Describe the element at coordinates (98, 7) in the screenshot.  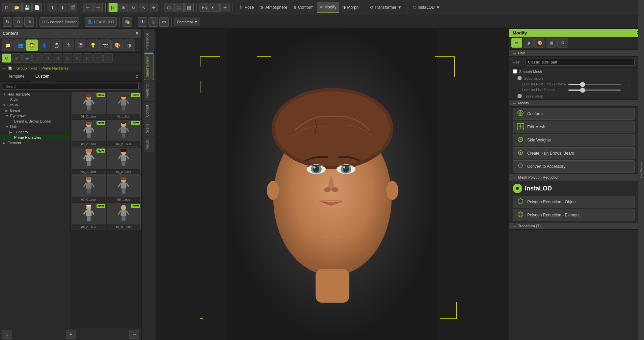
I see `redo-btn: ↪` at that location.